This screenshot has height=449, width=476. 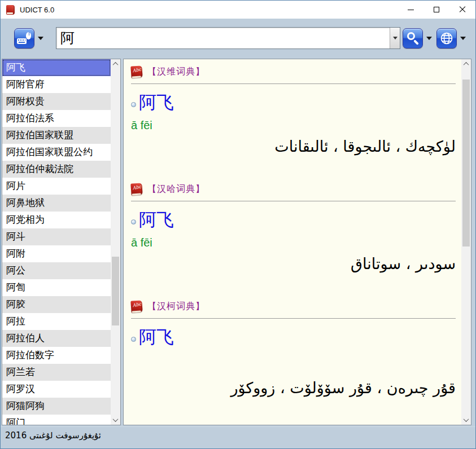 What do you see at coordinates (238, 438) in the screenshot?
I see `statusbar: ئۇيغۇرسوفت لۇغىتى 2016` at bounding box center [238, 438].